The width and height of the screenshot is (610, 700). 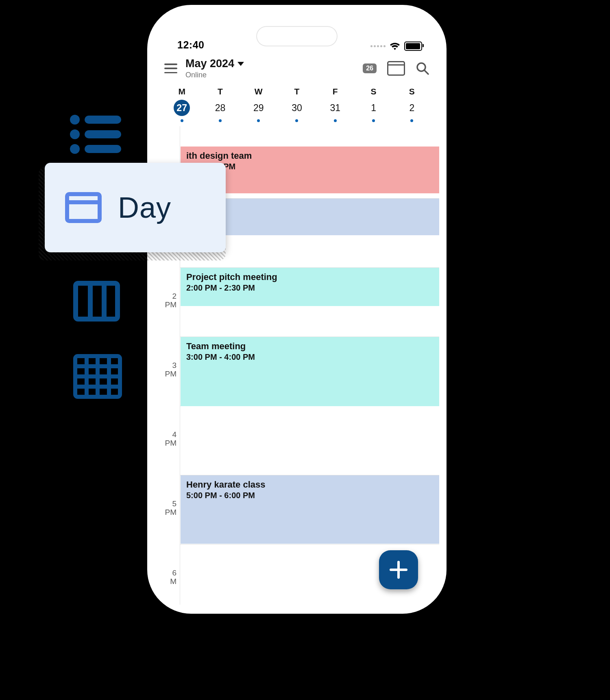 I want to click on event-title: Henry karate class, so click(x=310, y=485).